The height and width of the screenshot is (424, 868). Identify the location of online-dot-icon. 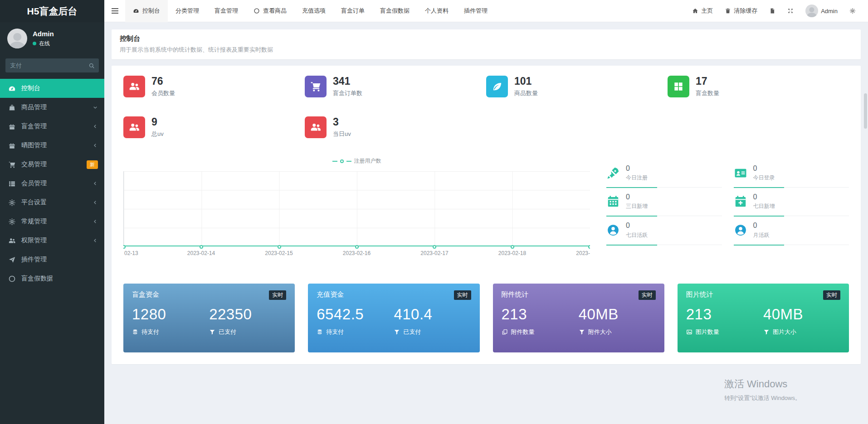
(34, 43).